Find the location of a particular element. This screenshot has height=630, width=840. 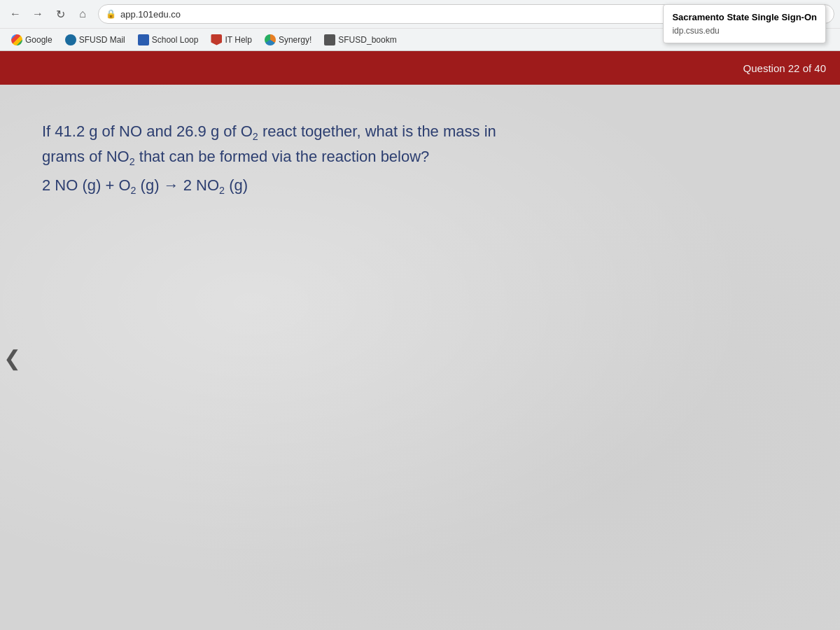

sfusd-mail-icon is located at coordinates (71, 40).